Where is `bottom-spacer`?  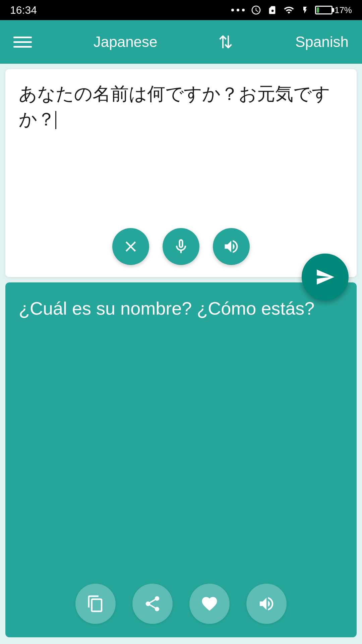
bottom-spacer is located at coordinates (181, 641).